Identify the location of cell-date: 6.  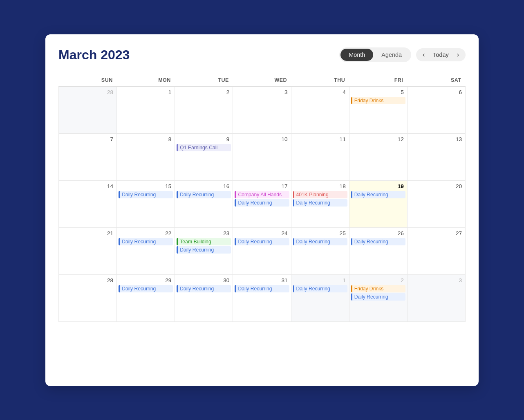
(437, 92).